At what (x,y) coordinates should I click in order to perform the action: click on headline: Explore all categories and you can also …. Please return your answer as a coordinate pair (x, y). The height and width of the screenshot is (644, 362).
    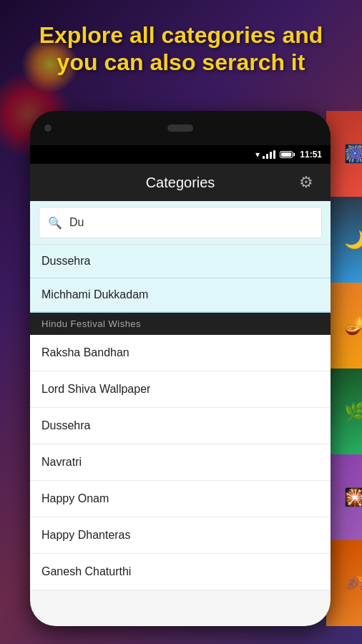
    Looking at the image, I should click on (181, 49).